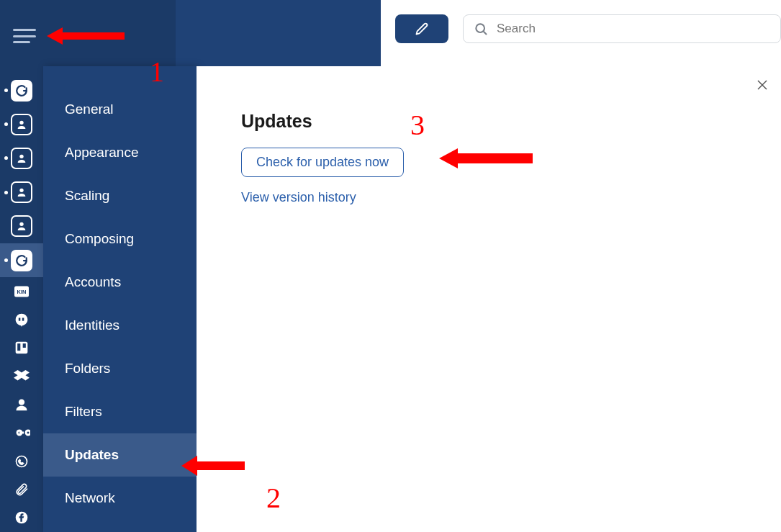  I want to click on sidebar-item-network: Network, so click(119, 498).